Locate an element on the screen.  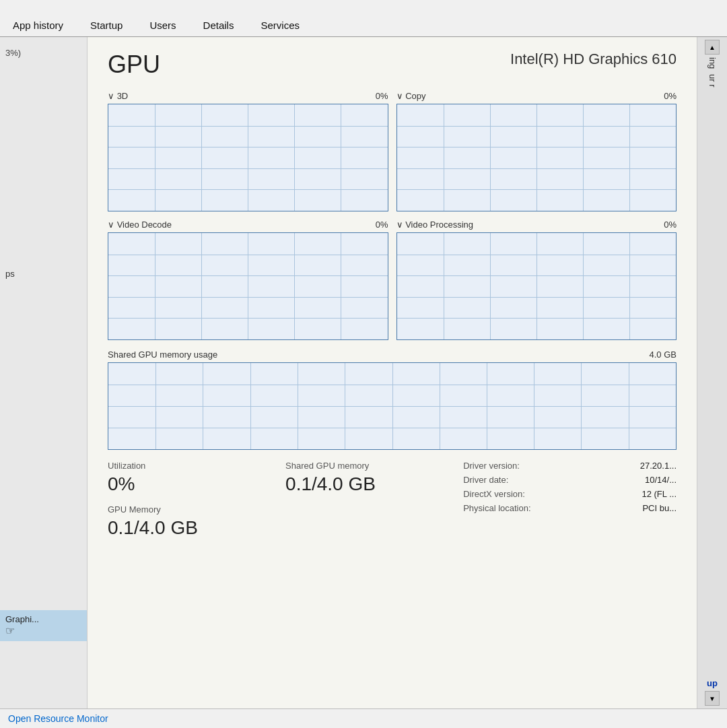
stat-directx-label: DirectX version: is located at coordinates (494, 494).